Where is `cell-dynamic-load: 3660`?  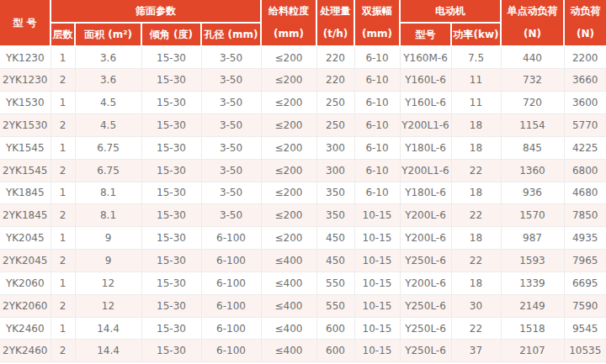
cell-dynamic-load: 3660 is located at coordinates (585, 81).